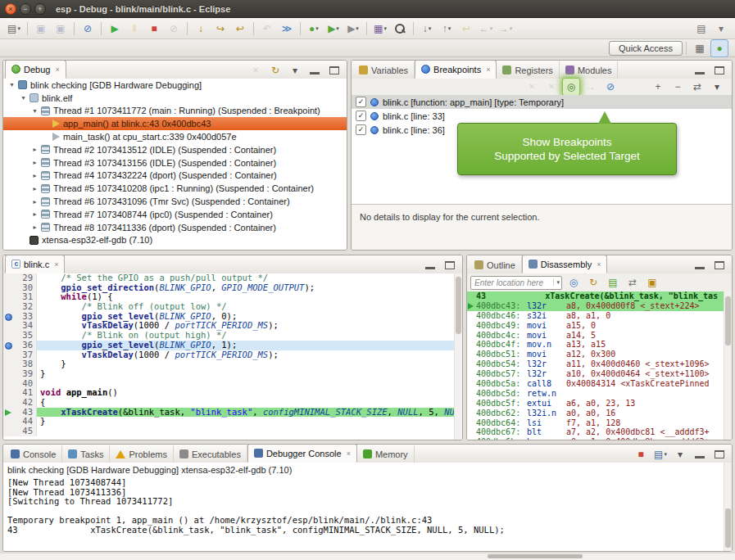 The image size is (735, 560). I want to click on tab-problems: Problems, so click(141, 454).